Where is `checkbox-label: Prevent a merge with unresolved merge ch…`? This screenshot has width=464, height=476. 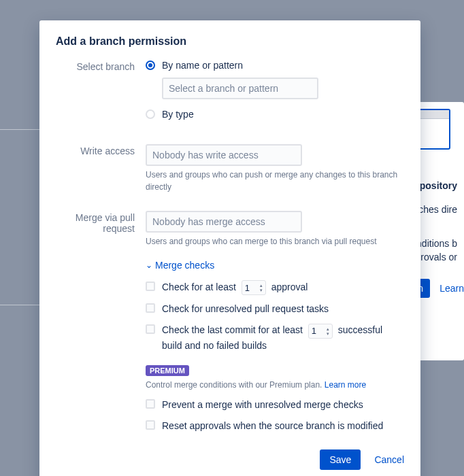 checkbox-label: Prevent a merge with unresolved merge ch… is located at coordinates (283, 405).